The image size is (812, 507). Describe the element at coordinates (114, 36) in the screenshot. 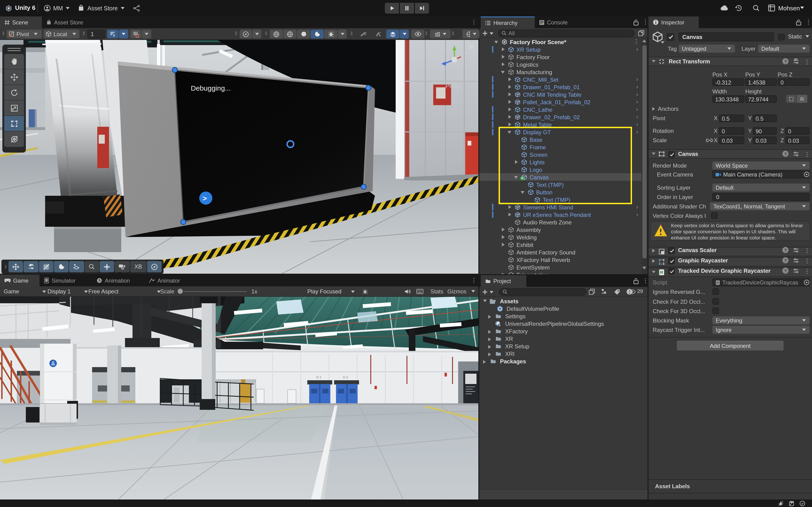

I see `svg-text: Y` at that location.